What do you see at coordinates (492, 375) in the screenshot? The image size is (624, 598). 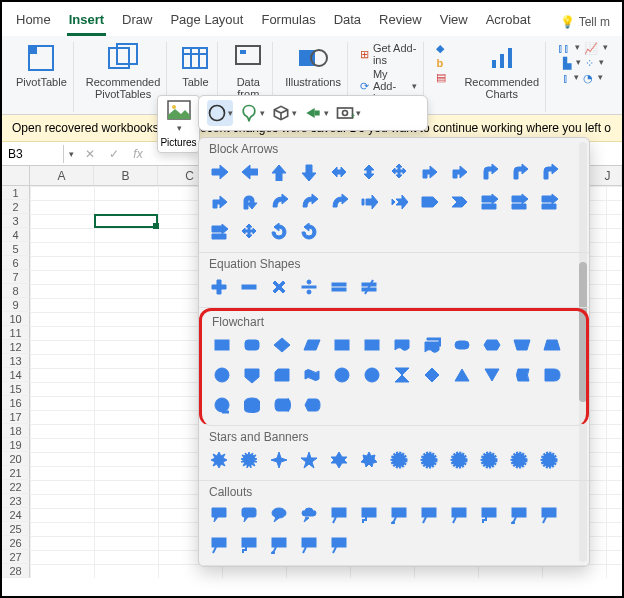 I see `shape-fc_merg` at bounding box center [492, 375].